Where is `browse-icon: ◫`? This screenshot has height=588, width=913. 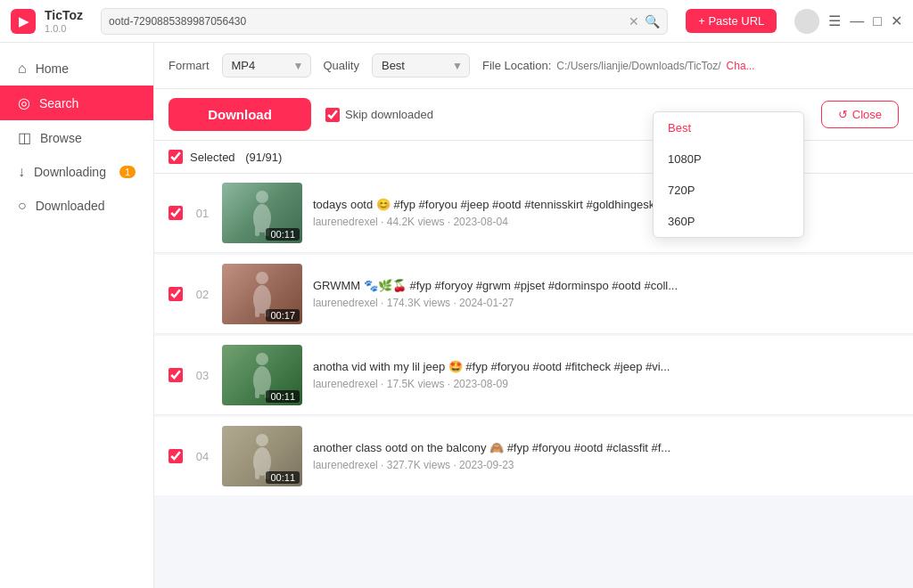 browse-icon: ◫ is located at coordinates (25, 137).